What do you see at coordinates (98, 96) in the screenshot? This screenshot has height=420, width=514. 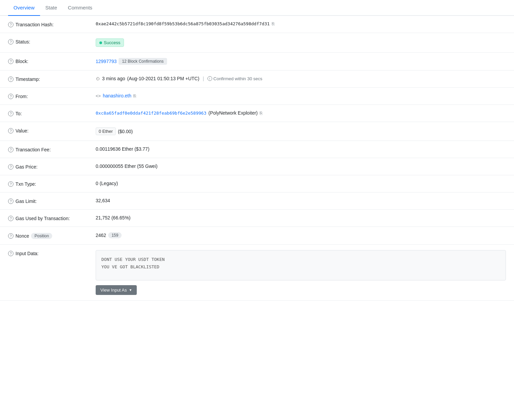 I see `code-brackets-icon: <>` at bounding box center [98, 96].